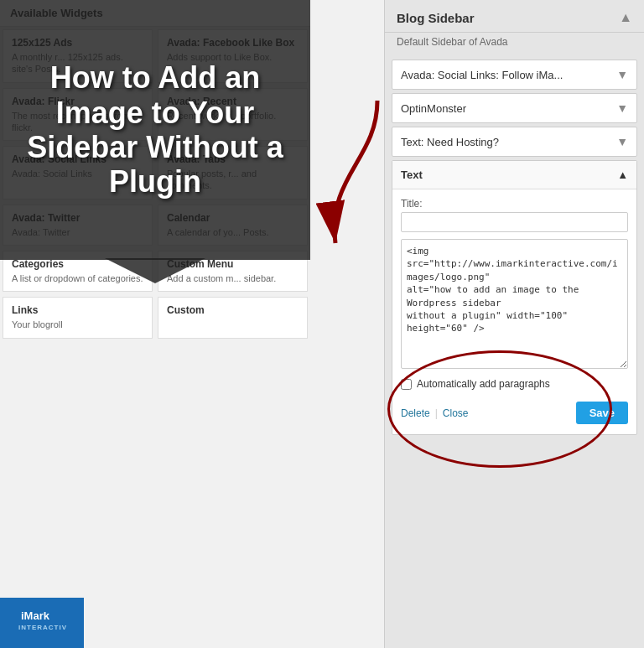 This screenshot has height=648, width=644. I want to click on sidebar-widget-header: Avada: Social Links: Follow iMa... ▼, so click(515, 75).